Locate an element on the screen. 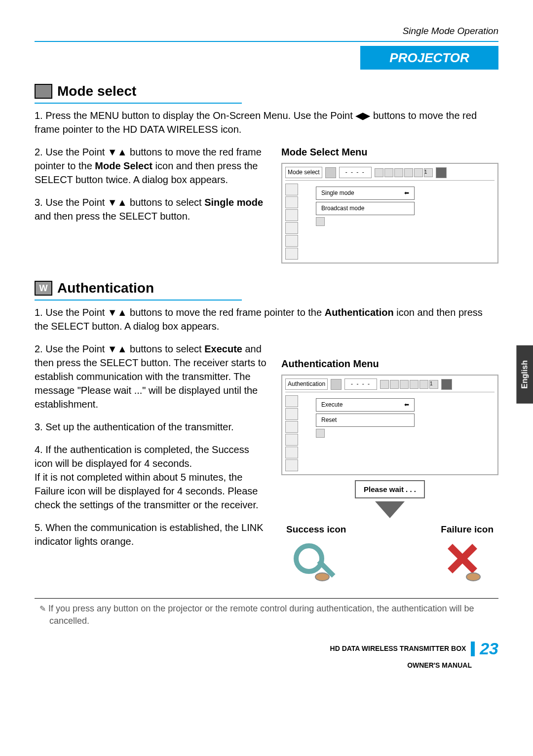 The width and height of the screenshot is (533, 756). auth-menu-box: Authentication - - - - 1 is located at coordinates (390, 425).